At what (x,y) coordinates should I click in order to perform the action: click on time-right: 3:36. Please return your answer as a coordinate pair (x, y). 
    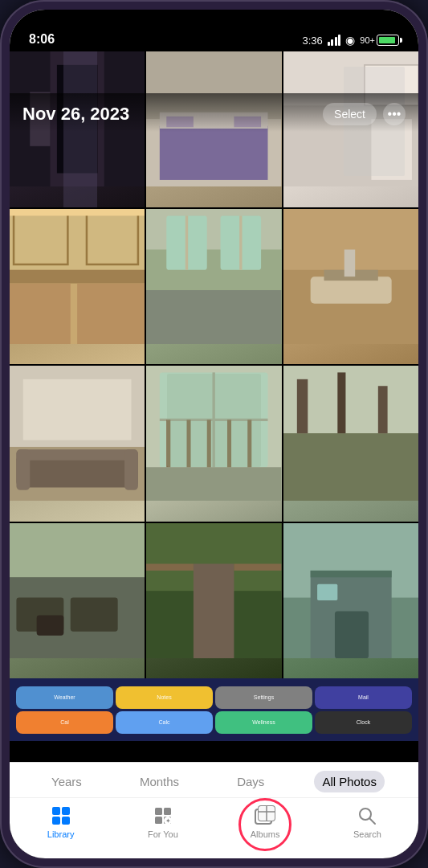
    Looking at the image, I should click on (313, 40).